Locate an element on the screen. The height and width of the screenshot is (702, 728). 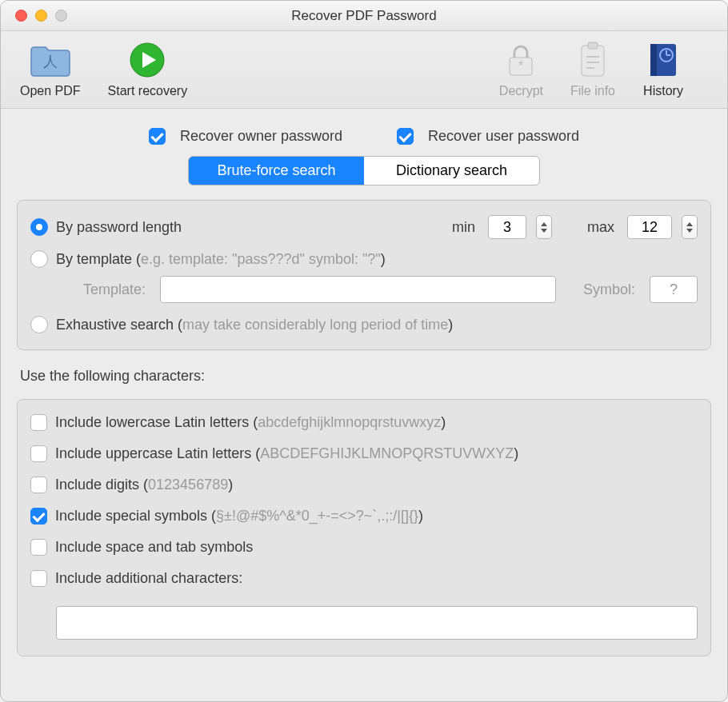
exhaustive-hint: may take considerably long period of tim… is located at coordinates (315, 325).